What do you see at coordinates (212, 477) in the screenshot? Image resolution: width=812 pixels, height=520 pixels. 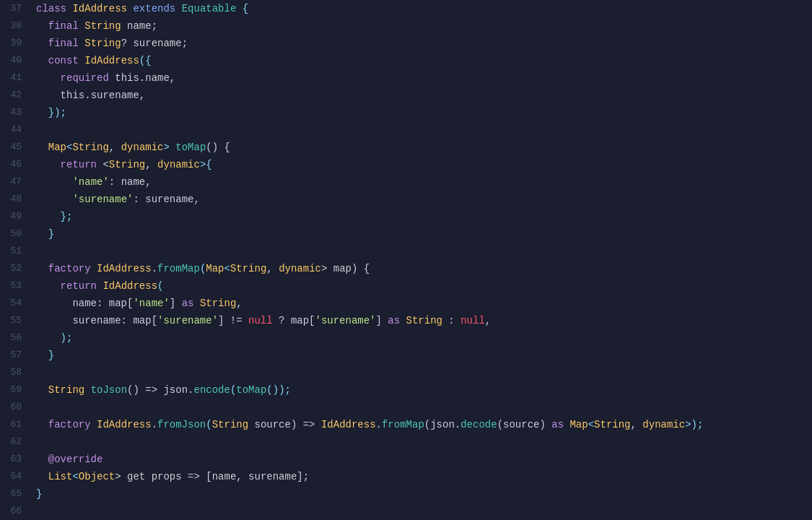 I see `token: > get props => [name, surename];` at bounding box center [212, 477].